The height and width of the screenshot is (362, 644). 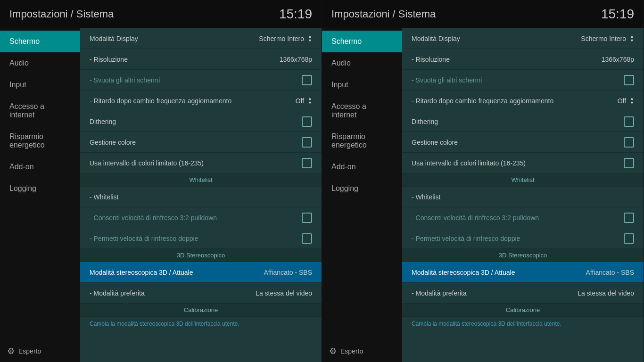 What do you see at coordinates (307, 142) in the screenshot?
I see `color-management-checkbox` at bounding box center [307, 142].